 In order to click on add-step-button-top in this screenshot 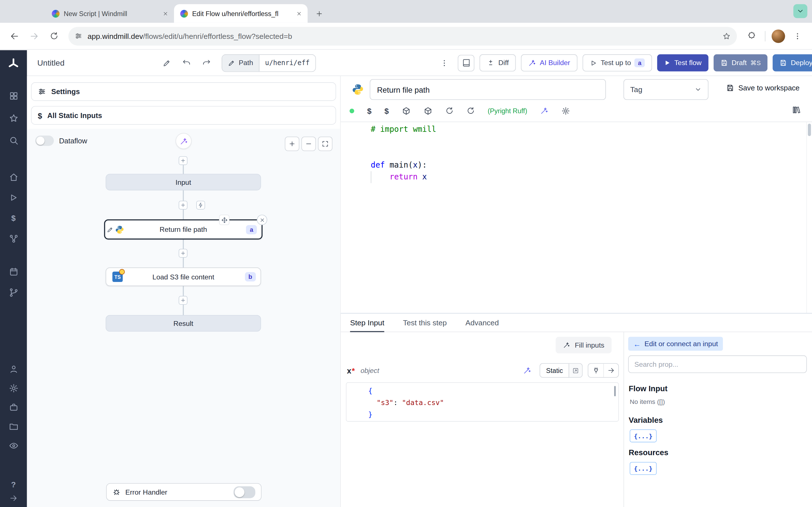, I will do `click(183, 161)`.